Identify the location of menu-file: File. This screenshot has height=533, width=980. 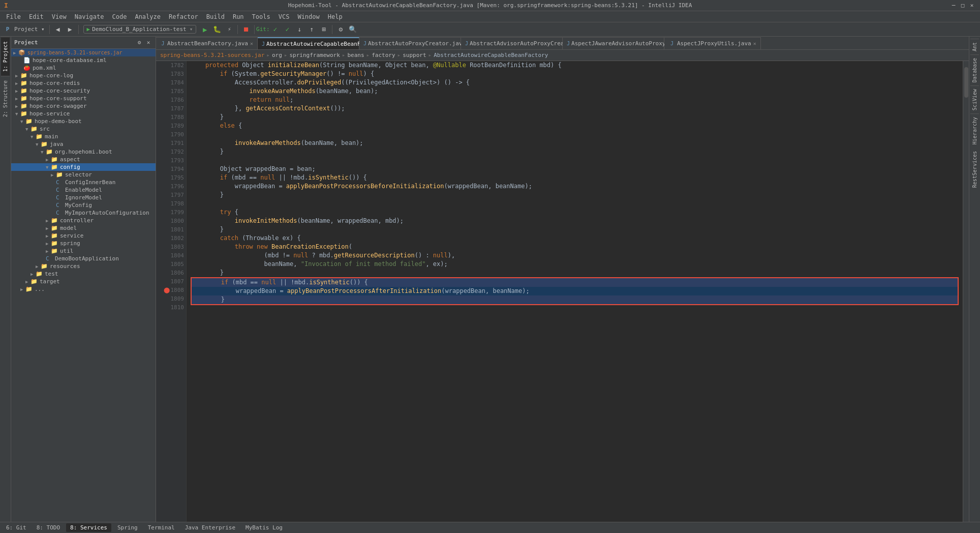
(13, 17).